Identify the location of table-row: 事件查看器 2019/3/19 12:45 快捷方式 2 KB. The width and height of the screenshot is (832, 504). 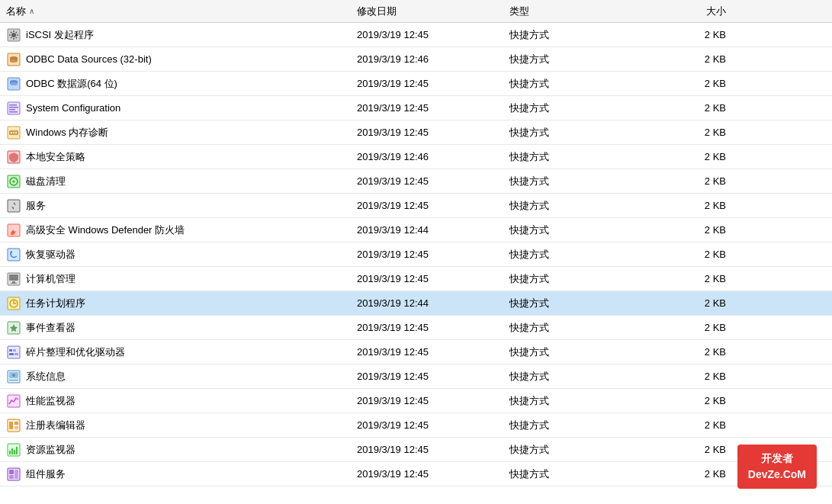
(416, 328).